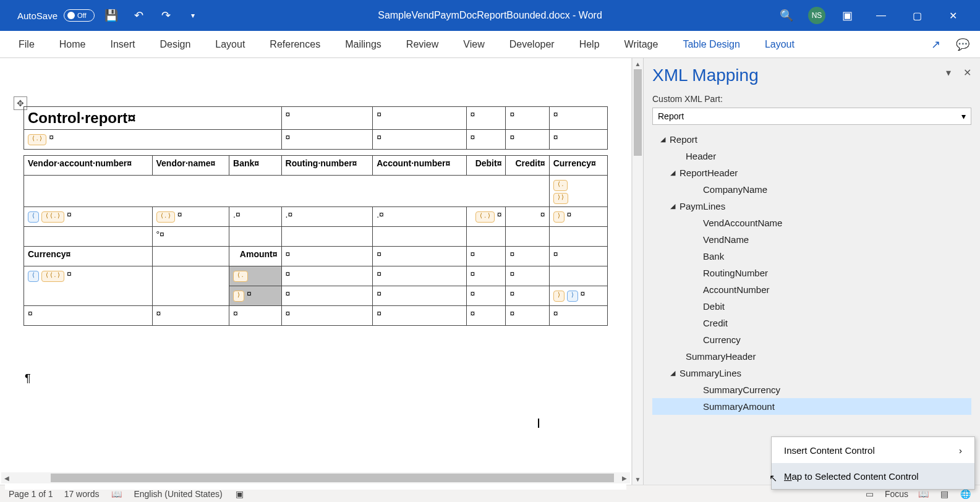 The width and height of the screenshot is (980, 502). What do you see at coordinates (637, 271) in the screenshot?
I see `vertical-scrollbar: ▲ ▼` at bounding box center [637, 271].